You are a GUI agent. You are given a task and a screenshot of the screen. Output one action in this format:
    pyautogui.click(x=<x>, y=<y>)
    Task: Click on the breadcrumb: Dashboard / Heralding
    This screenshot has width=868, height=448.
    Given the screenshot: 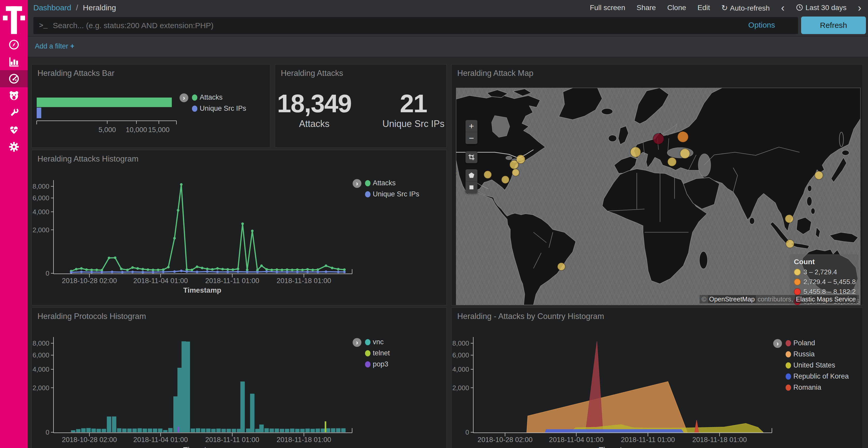 What is the action you would take?
    pyautogui.click(x=75, y=8)
    